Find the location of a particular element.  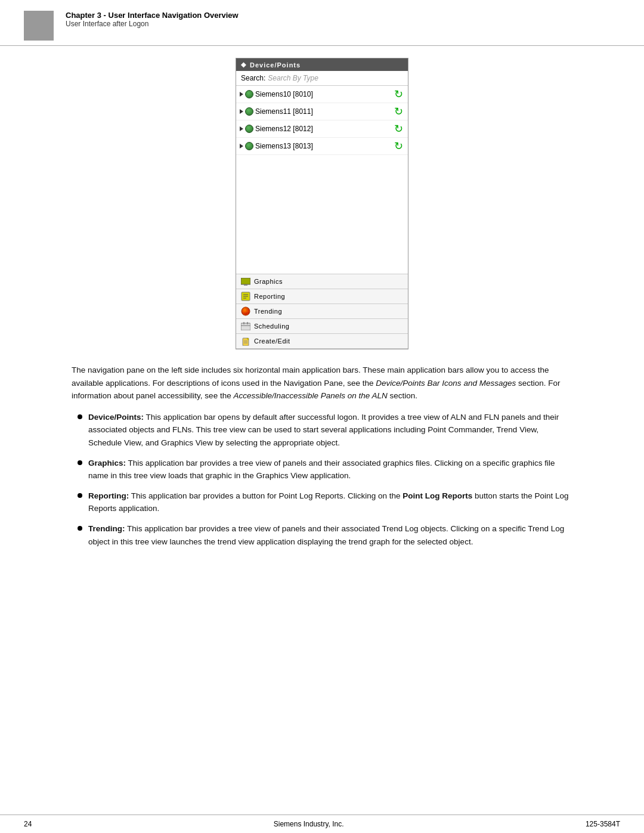

nav-panel-icon: ◆ is located at coordinates (243, 64).